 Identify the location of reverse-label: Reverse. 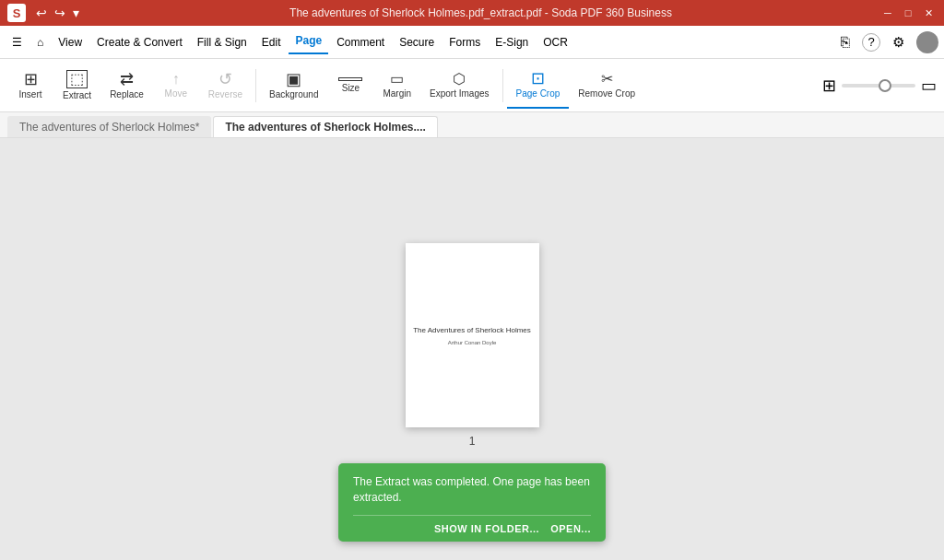
(225, 94).